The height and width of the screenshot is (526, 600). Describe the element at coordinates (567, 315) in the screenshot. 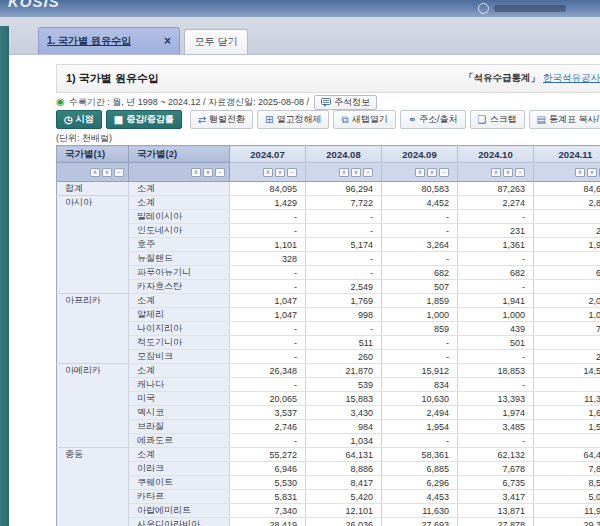

I see `value-cell: 1,0` at that location.